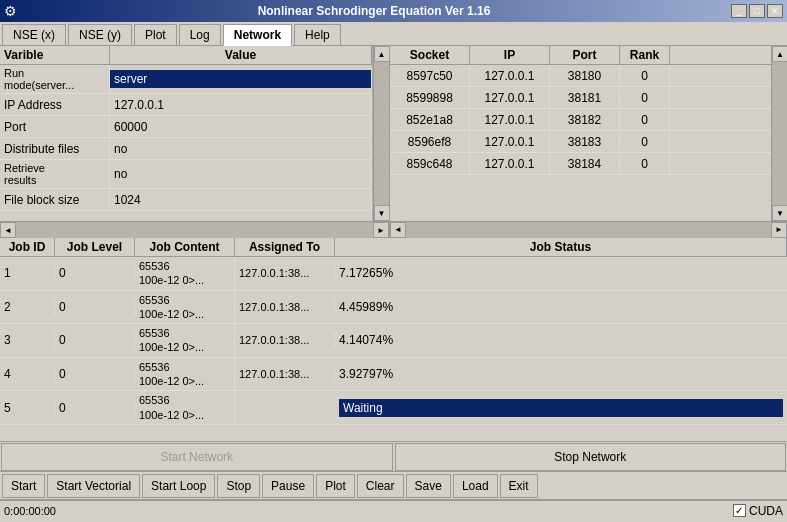  Describe the element at coordinates (645, 142) in the screenshot. I see `socket-val-4-rank: 0` at that location.